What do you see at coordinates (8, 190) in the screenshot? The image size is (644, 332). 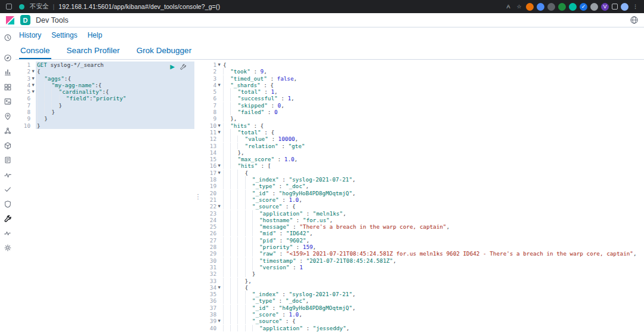 I see `sidebar-item-uptime` at bounding box center [8, 190].